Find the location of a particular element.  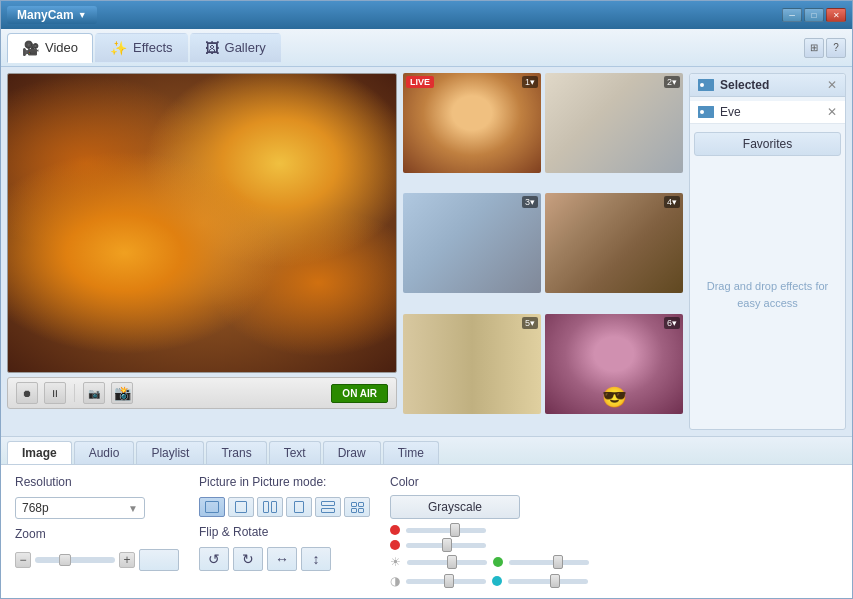

effects-tab-label: Effects is located at coordinates (153, 48).